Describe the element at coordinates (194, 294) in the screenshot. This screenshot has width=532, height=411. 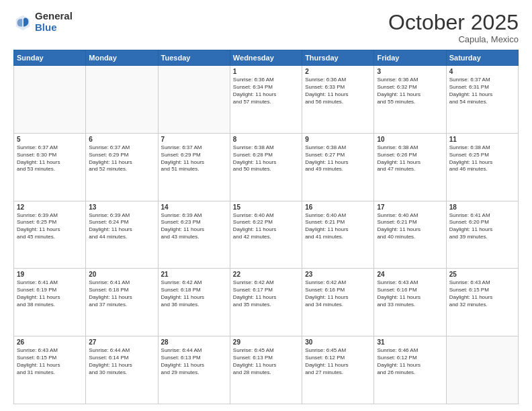
I see `day-info: Sunrise: 6:42 AM Sunset: 6:18 PM Dayligh…` at that location.